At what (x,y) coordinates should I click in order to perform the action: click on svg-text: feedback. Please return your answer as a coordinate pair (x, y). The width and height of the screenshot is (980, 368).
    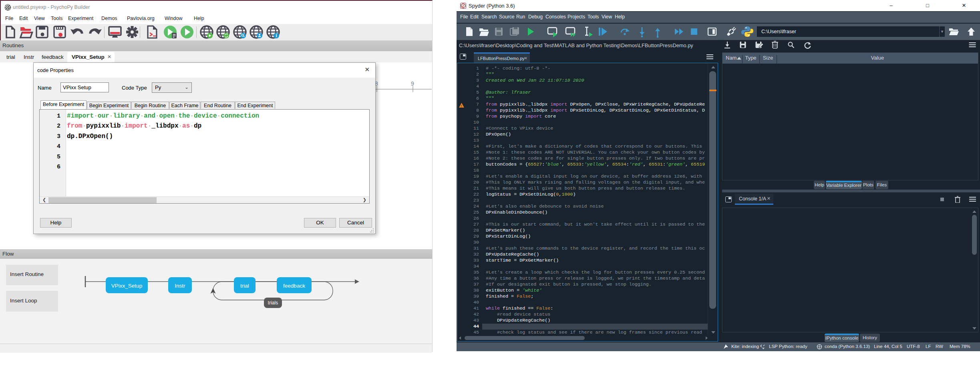
    Looking at the image, I should click on (294, 286).